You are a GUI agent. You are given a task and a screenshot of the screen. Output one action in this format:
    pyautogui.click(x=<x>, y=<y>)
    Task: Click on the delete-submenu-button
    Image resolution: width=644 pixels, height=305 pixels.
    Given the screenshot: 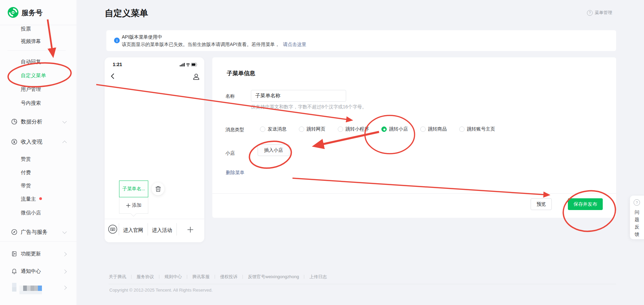 What is the action you would take?
    pyautogui.click(x=158, y=189)
    